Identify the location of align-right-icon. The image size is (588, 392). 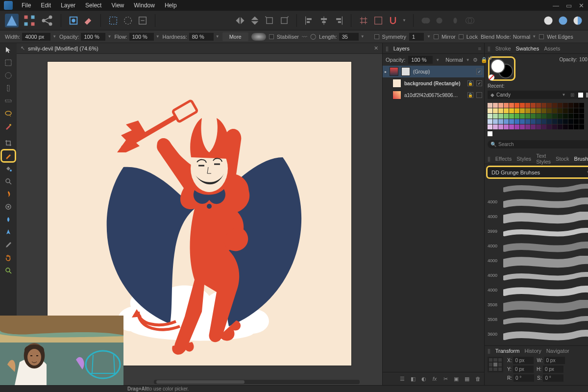
(339, 21).